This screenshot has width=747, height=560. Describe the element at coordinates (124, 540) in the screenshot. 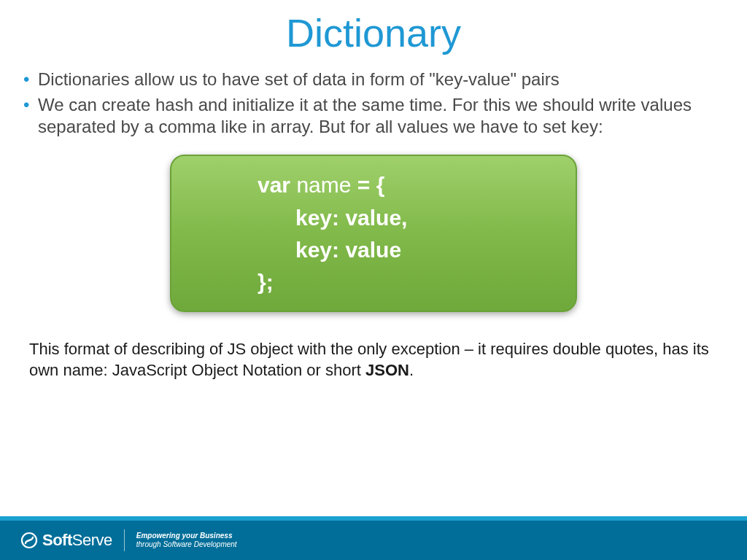

I see `divider` at that location.